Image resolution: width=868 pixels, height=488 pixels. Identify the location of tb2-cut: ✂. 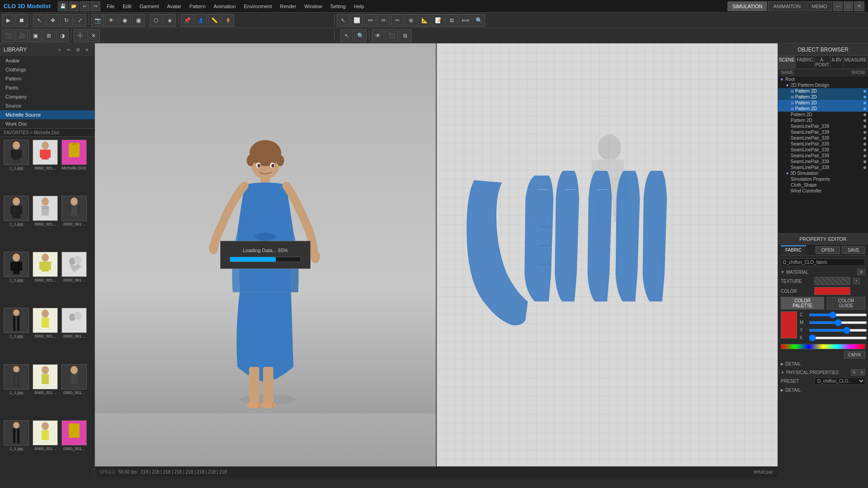
(397, 20).